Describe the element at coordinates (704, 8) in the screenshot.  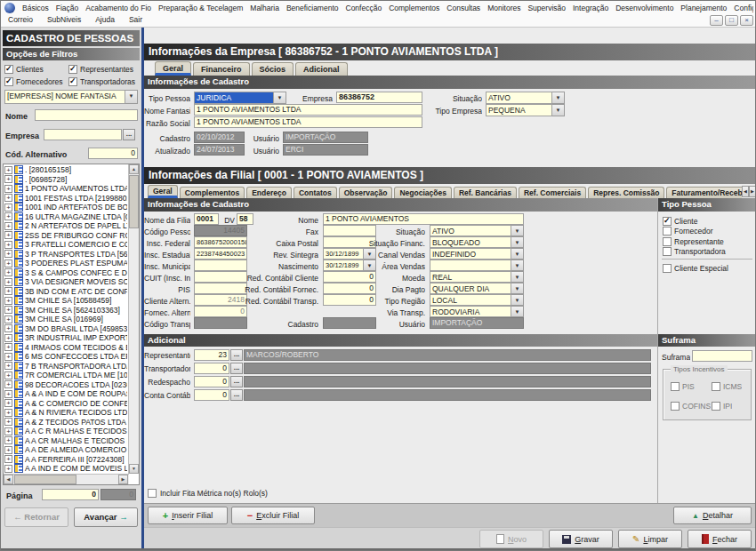
I see `menu-item: Planejamento` at that location.